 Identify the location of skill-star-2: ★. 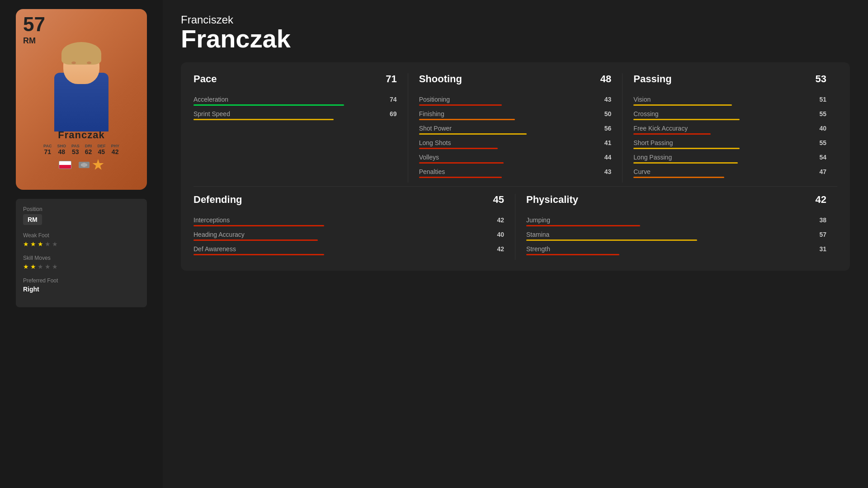
(33, 267).